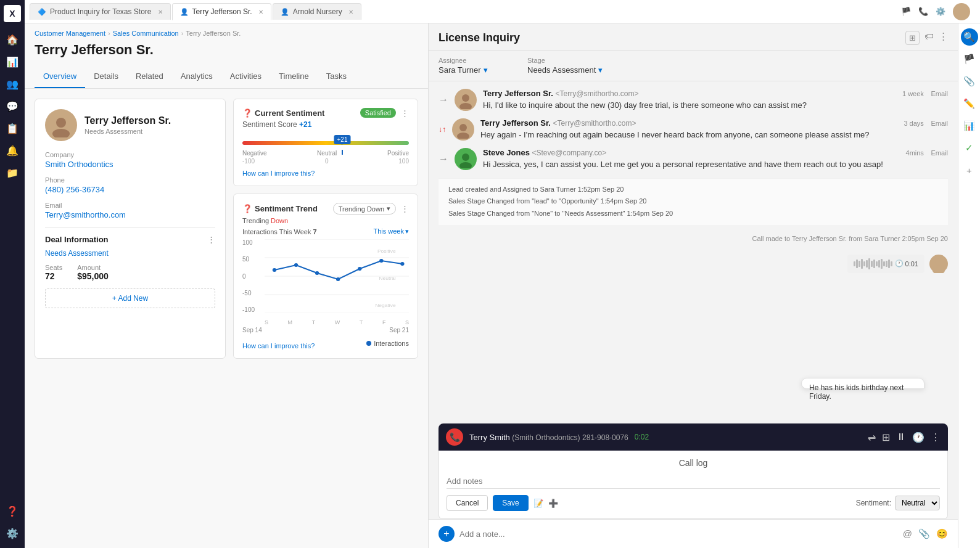 This screenshot has width=980, height=548. Describe the element at coordinates (247, 113) in the screenshot. I see `help-icon: ❓` at that location.